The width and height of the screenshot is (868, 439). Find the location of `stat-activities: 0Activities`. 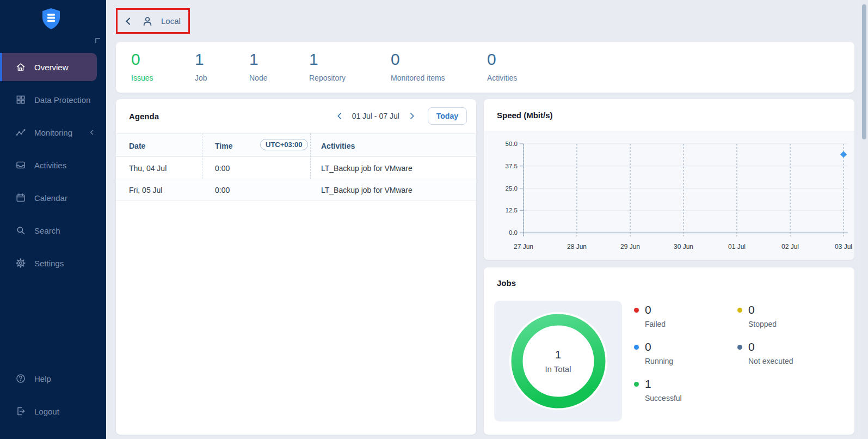

stat-activities: 0Activities is located at coordinates (502, 66).